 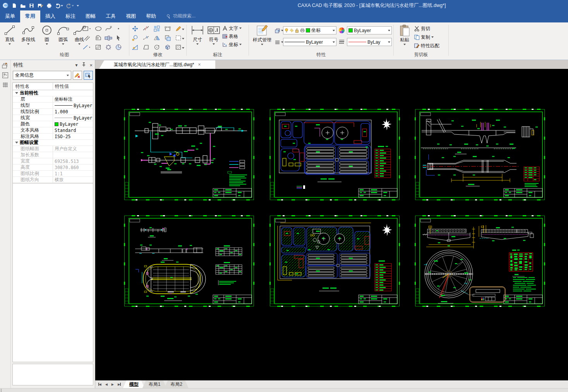 What do you see at coordinates (98, 38) in the screenshot?
I see `polygon-tool-icon` at bounding box center [98, 38].